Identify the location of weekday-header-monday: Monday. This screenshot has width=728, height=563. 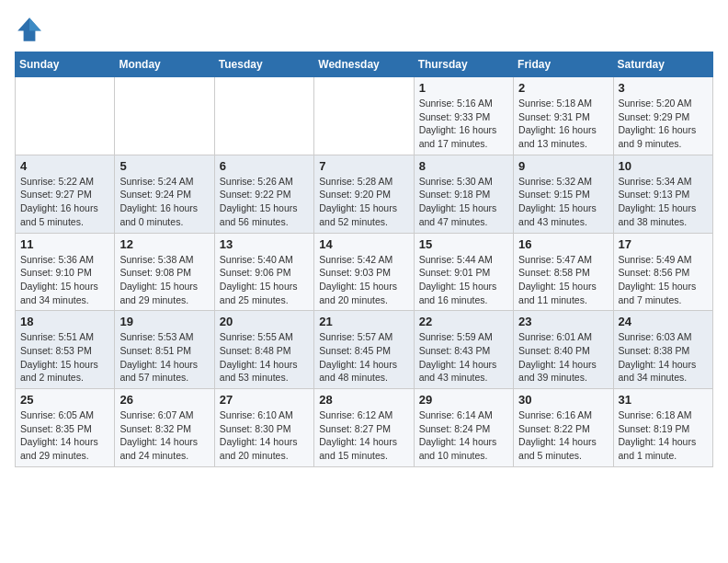
(165, 64).